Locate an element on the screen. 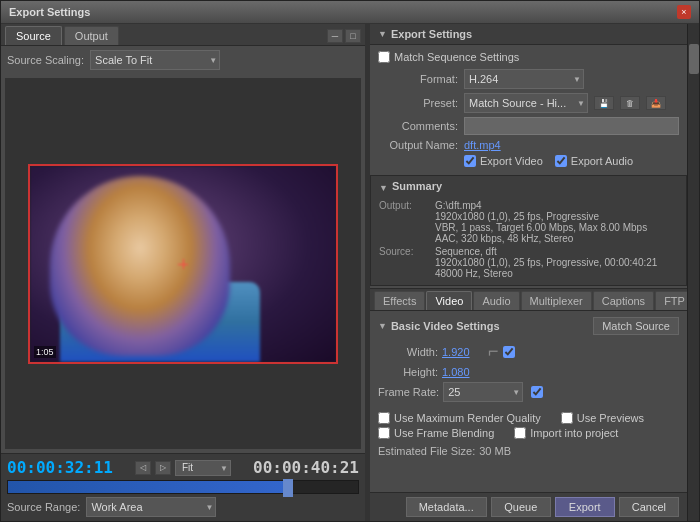 The image size is (700, 522). tab-audio: Audio is located at coordinates (496, 300).